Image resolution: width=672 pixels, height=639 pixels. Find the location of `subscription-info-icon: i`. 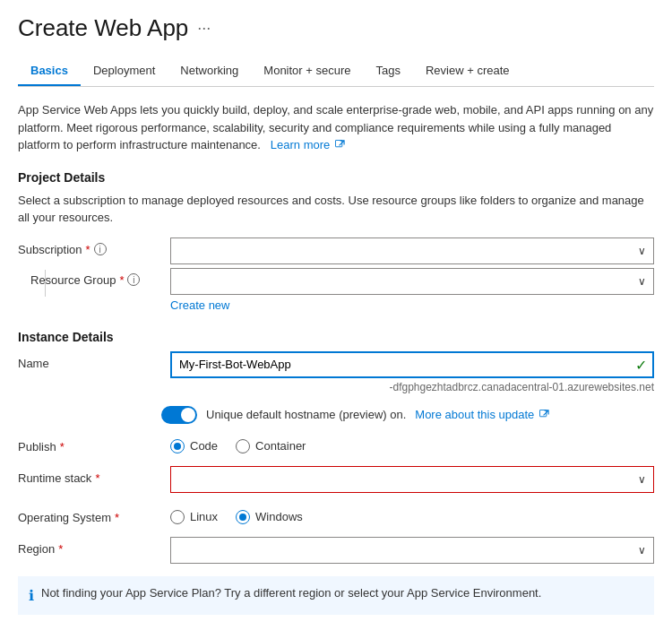

subscription-info-icon: i is located at coordinates (100, 249).